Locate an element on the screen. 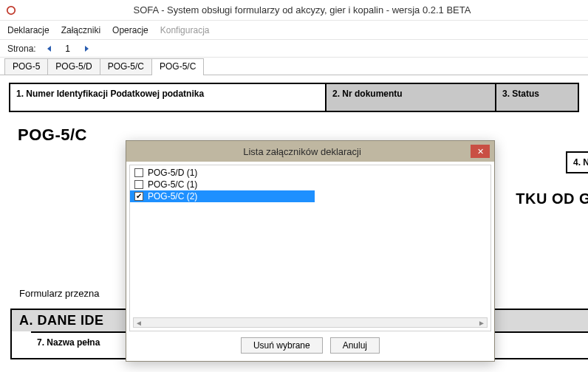 This screenshot has height=372, width=588. list-item: POG-5/C (1) is located at coordinates (310, 185).